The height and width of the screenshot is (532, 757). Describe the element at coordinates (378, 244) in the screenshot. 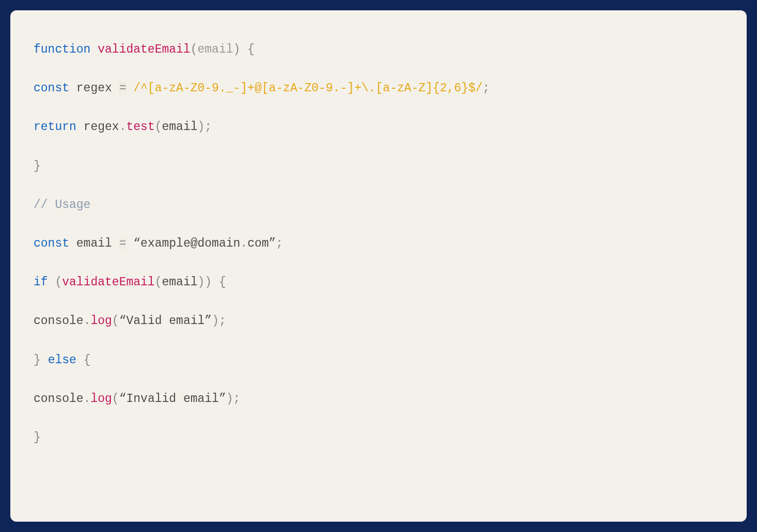

I see `code-line-6: const email = “example@domain.com”;` at that location.